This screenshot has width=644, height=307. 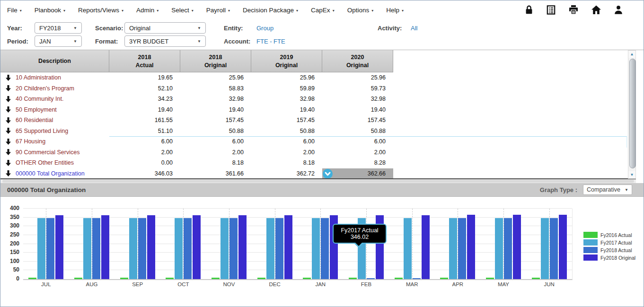 What do you see at coordinates (142, 249) in the screenshot?
I see `bar-fy2018-actual-sep` at bounding box center [142, 249].